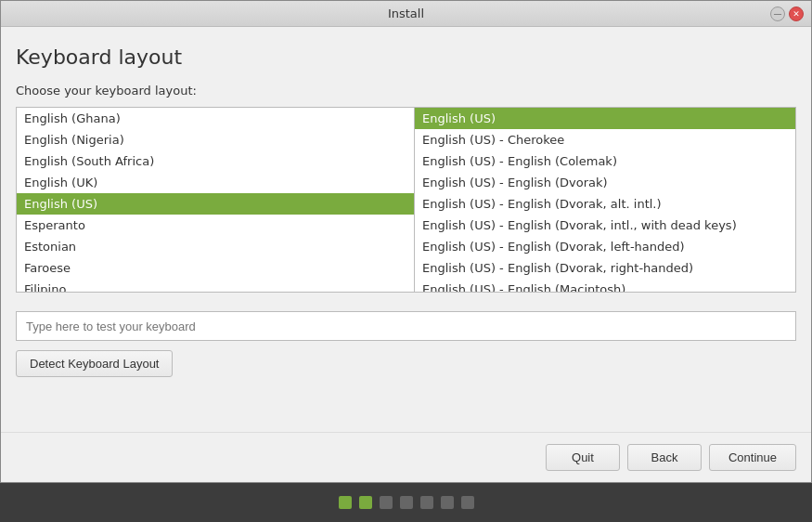 This screenshot has height=522, width=812. I want to click on progress-area, so click(406, 502).